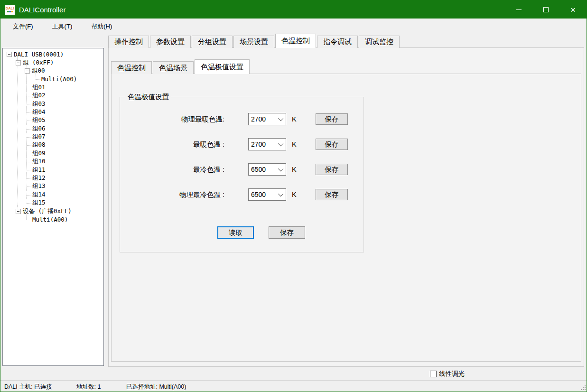  Describe the element at coordinates (39, 129) in the screenshot. I see `tree-node-label: 组06` at that location.